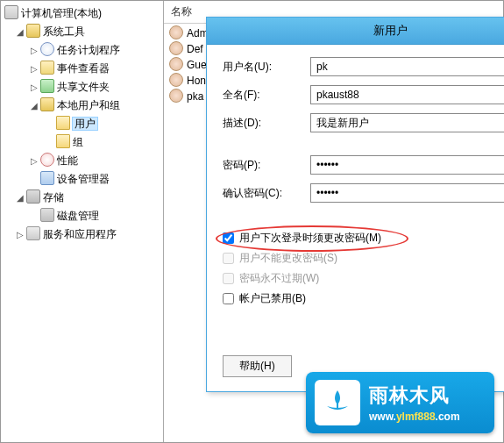 The height and width of the screenshot is (443, 504). What do you see at coordinates (47, 49) in the screenshot?
I see `clock-icon` at bounding box center [47, 49].